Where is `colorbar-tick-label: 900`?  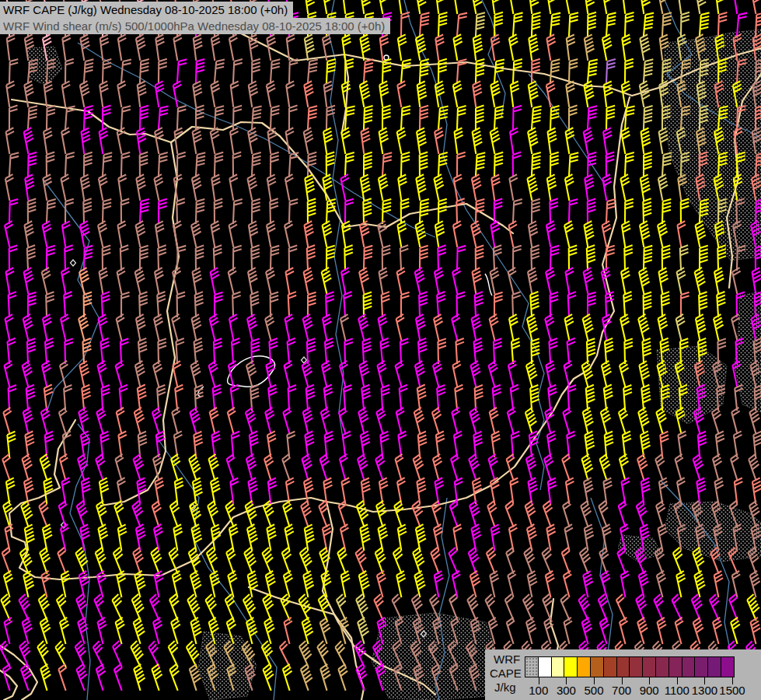
colorbar-tick-label: 900 is located at coordinates (650, 691).